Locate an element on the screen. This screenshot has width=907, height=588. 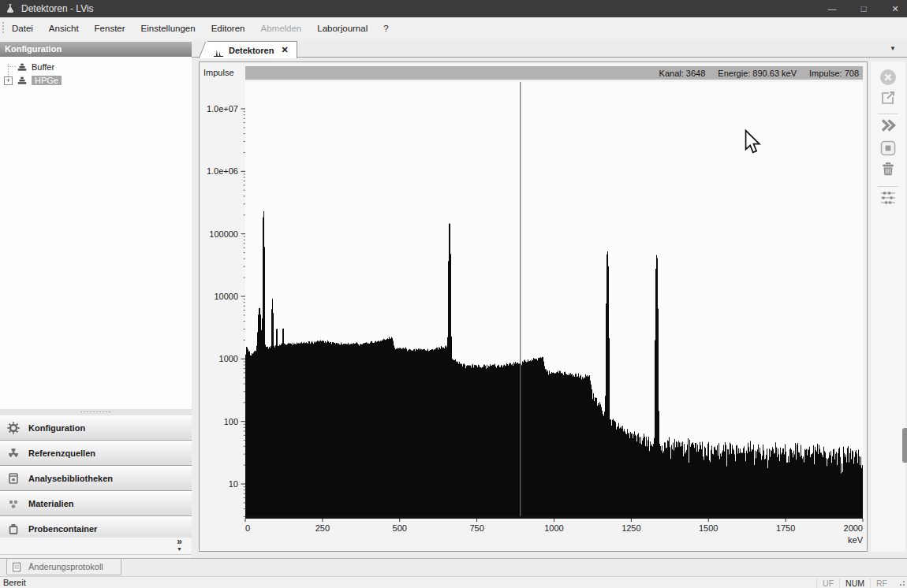
document-icon is located at coordinates (17, 568).